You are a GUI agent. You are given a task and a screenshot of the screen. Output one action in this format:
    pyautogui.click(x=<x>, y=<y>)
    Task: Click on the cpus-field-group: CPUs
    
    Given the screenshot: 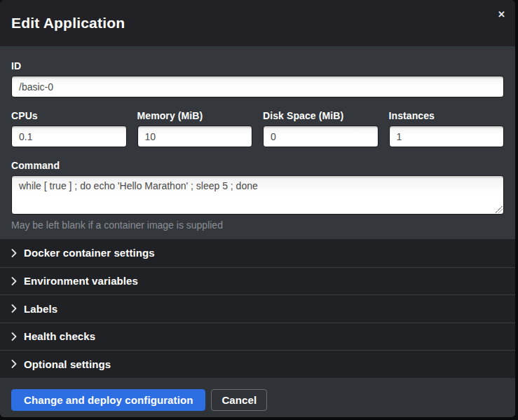 What is the action you would take?
    pyautogui.click(x=69, y=129)
    